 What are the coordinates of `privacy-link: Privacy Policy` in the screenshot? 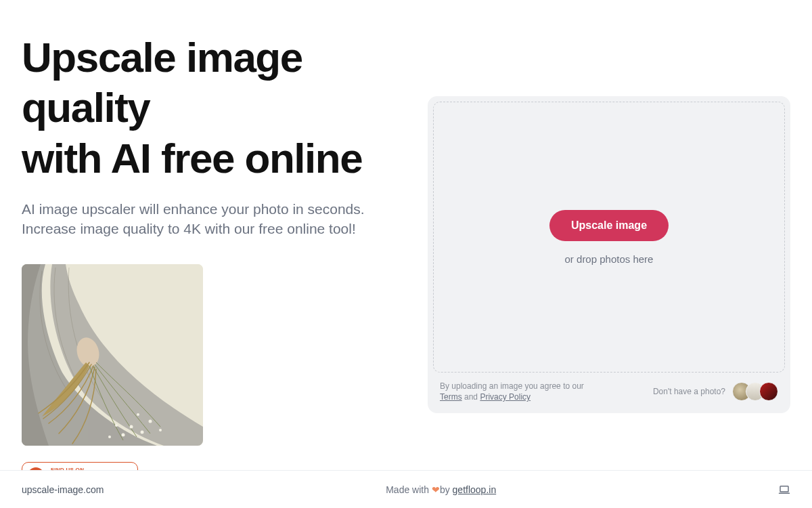 It's located at (505, 397).